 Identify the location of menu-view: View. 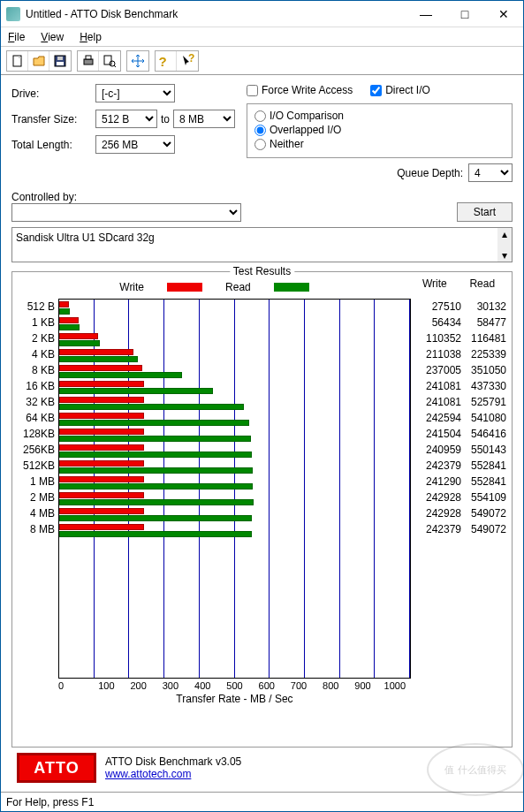
(52, 37).